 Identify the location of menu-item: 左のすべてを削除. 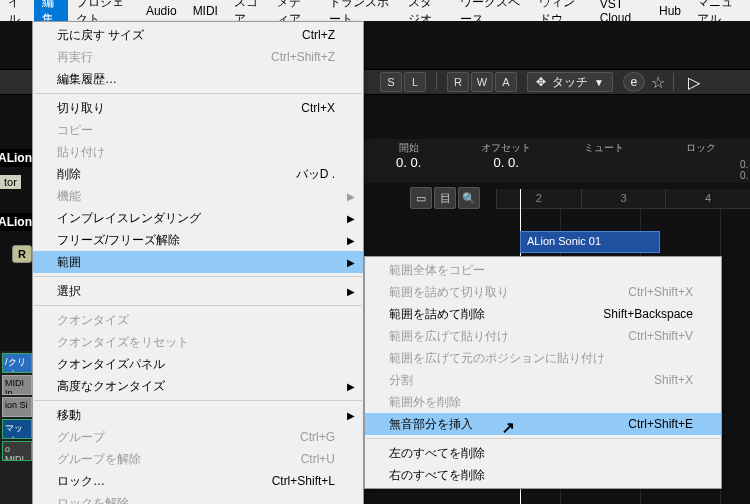
(543, 453).